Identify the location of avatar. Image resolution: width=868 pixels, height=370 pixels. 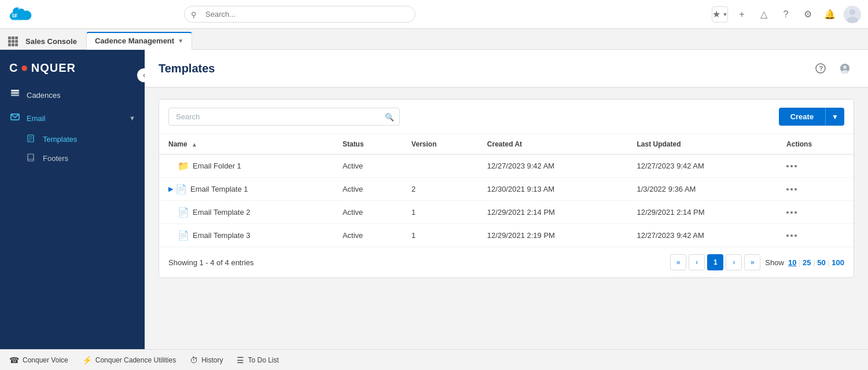
(852, 14).